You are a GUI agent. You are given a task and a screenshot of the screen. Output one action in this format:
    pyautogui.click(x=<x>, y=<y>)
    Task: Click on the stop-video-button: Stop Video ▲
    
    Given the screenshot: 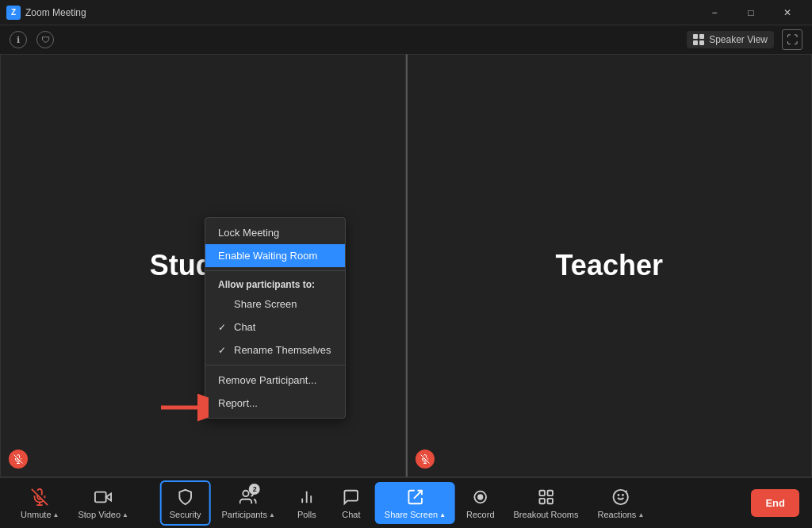 What is the action you would take?
    pyautogui.click(x=103, y=503)
    